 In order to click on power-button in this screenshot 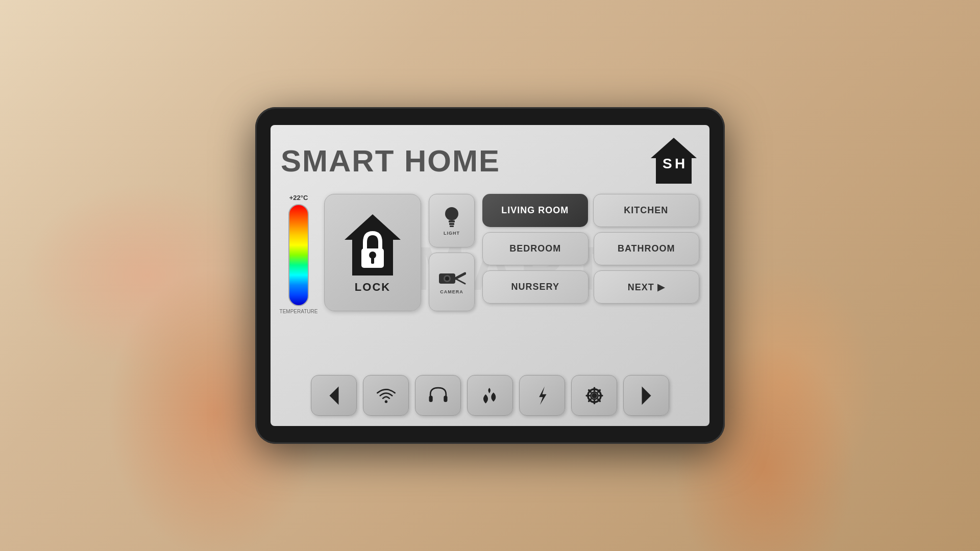, I will do `click(542, 395)`.